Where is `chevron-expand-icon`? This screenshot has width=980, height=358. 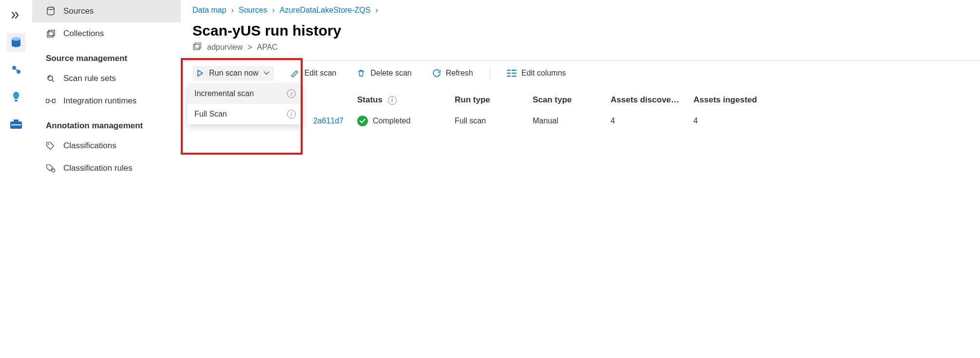 chevron-expand-icon is located at coordinates (16, 15).